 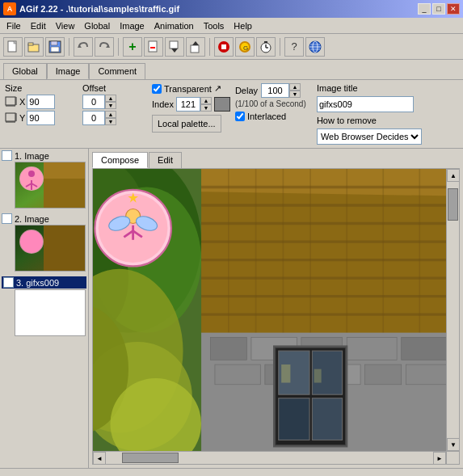 I want to click on tab-edit: Edit, so click(x=165, y=160).